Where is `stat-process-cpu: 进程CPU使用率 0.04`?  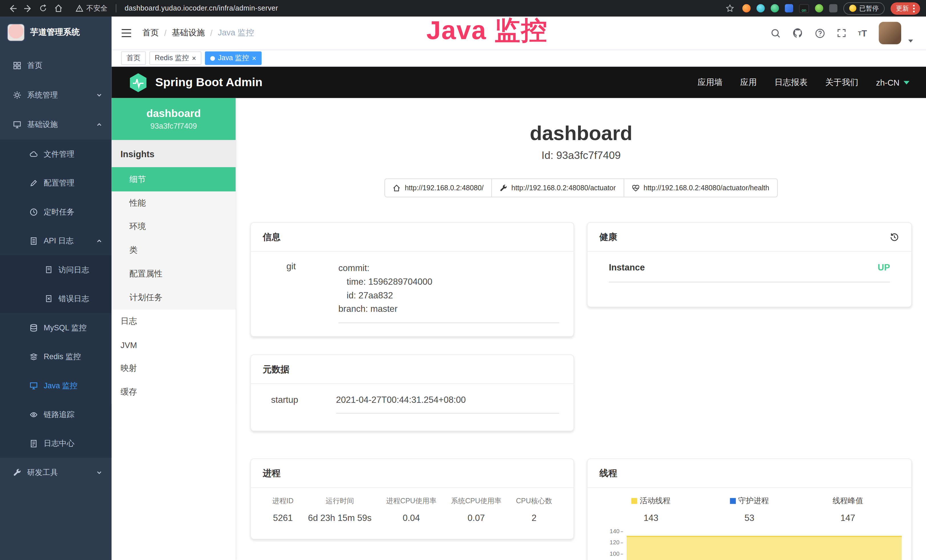
stat-process-cpu: 进程CPU使用率 0.04 is located at coordinates (411, 510).